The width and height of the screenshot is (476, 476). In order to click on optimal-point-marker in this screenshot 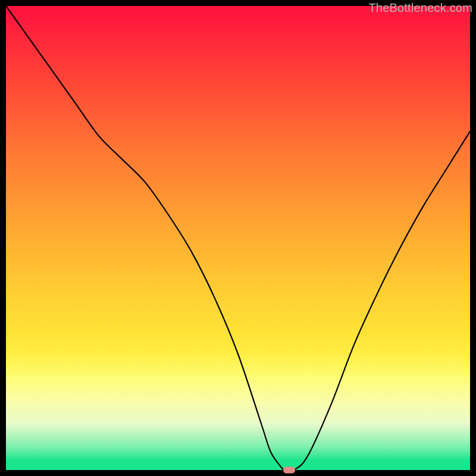, I will do `click(289, 470)`.